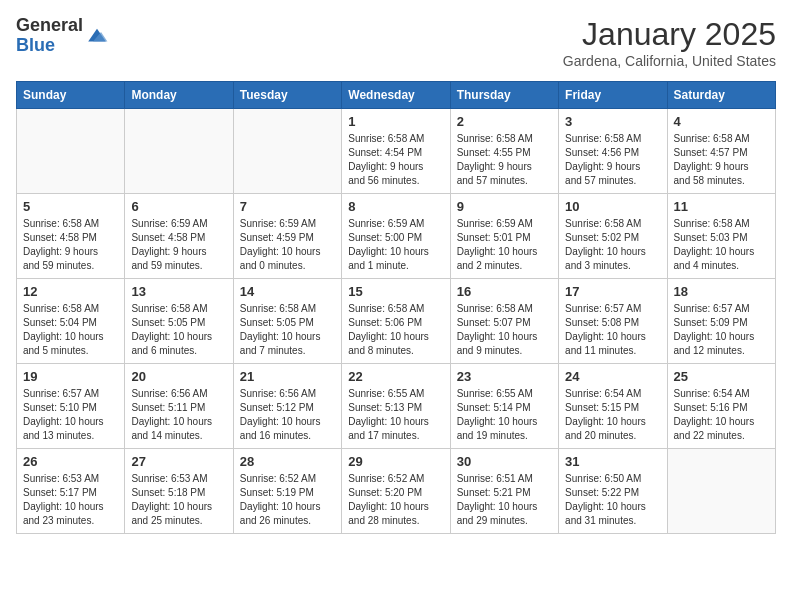 Image resolution: width=792 pixels, height=612 pixels. I want to click on calendar-cell: 28Sunrise: 6:52 AMSunset: 5:19 PMDayligh…, so click(287, 492).